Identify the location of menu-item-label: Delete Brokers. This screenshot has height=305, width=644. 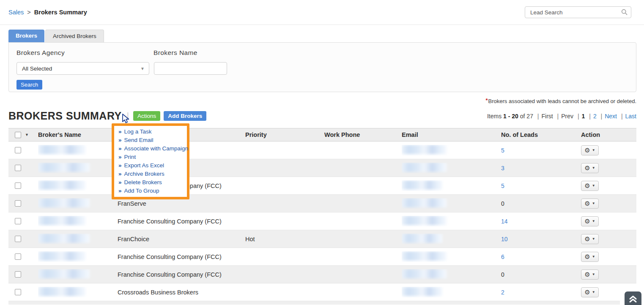
(143, 182).